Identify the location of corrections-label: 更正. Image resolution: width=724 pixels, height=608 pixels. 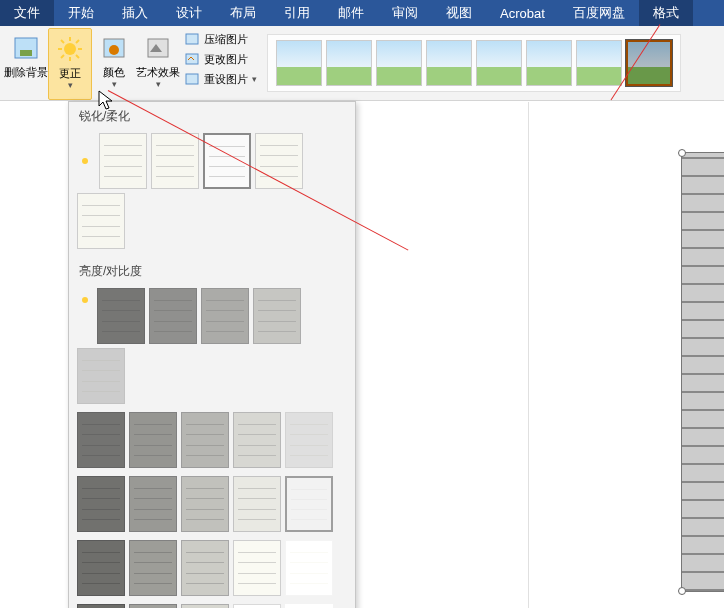
(70, 74).